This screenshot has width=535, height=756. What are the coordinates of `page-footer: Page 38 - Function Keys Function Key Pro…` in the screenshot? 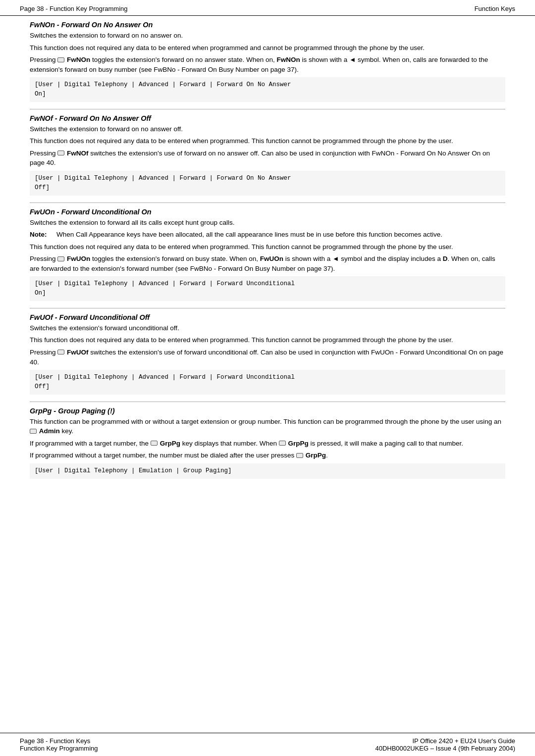 It's located at (268, 745).